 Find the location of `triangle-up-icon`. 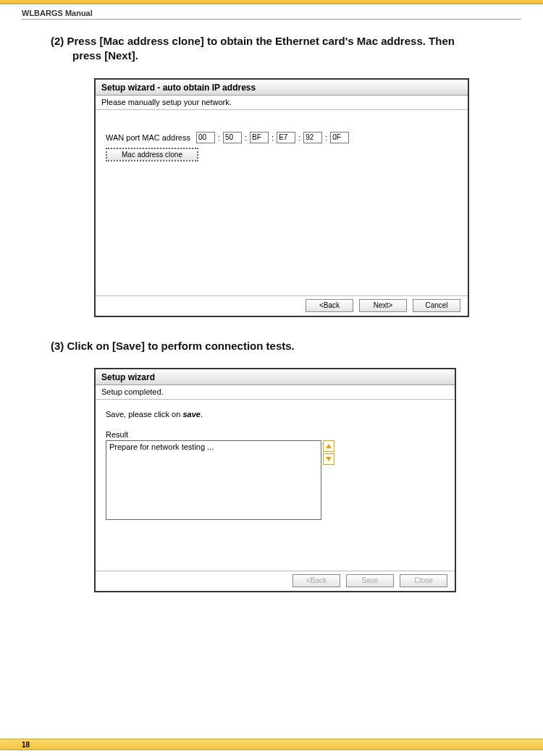

triangle-up-icon is located at coordinates (329, 446).